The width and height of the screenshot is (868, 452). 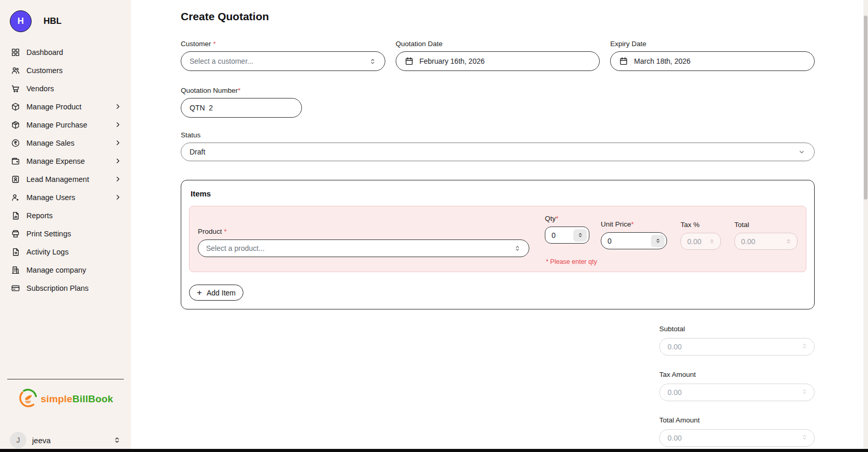 I want to click on quotation-number-label: Quotation Number*, so click(x=498, y=90).